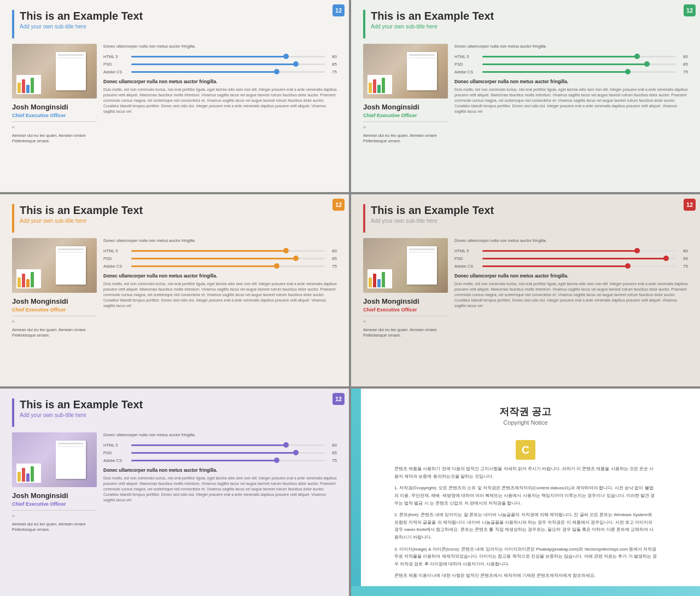  Describe the element at coordinates (332, 57) in the screenshot. I see `skill-val-1-1: 80` at that location.